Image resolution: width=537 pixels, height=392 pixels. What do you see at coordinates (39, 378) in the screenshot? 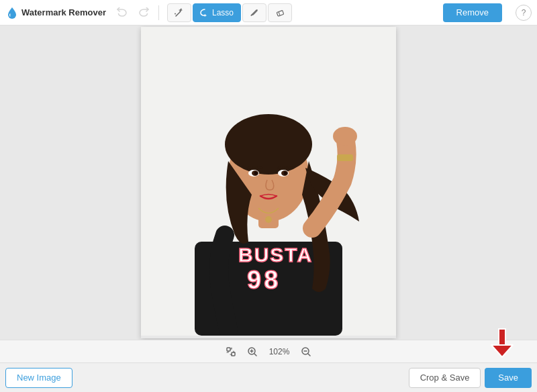
I see `new-image-button: New Image` at bounding box center [39, 378].